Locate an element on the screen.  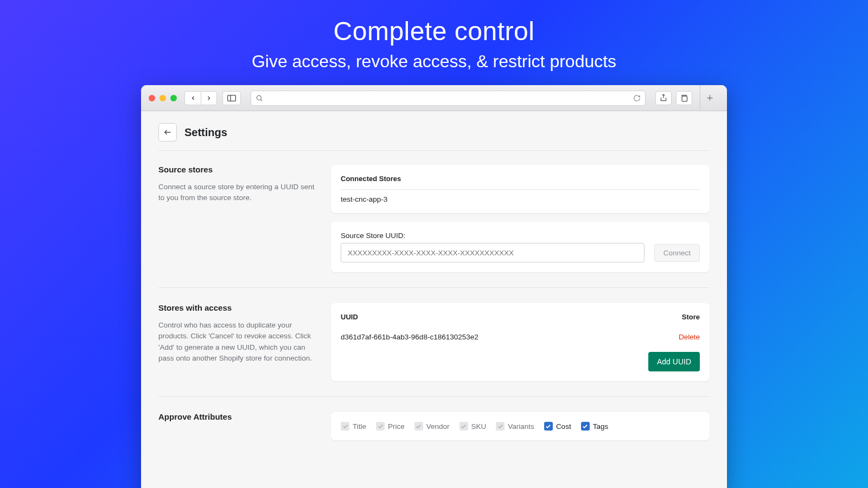
back-button is located at coordinates (168, 132).